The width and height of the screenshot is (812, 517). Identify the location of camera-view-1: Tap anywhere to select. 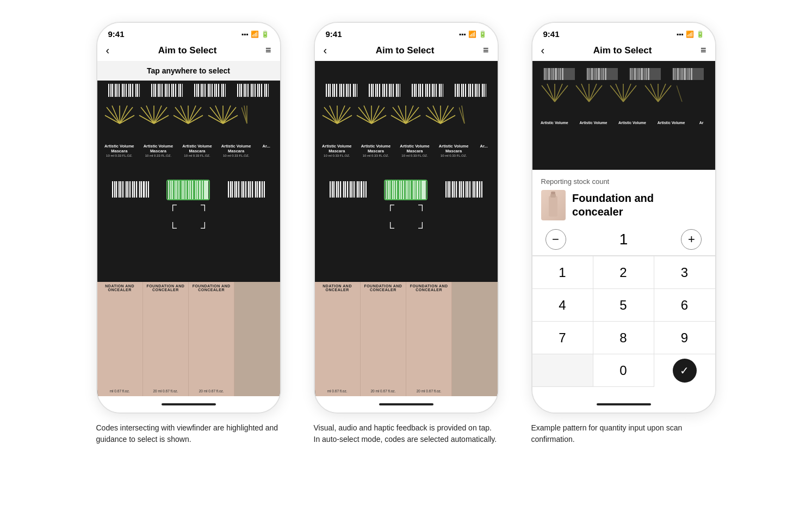
(189, 229).